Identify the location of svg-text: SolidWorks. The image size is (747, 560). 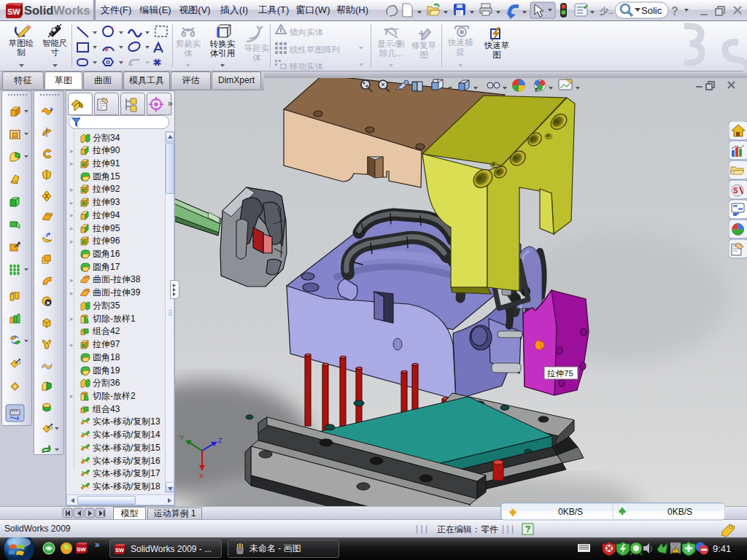
(57, 10).